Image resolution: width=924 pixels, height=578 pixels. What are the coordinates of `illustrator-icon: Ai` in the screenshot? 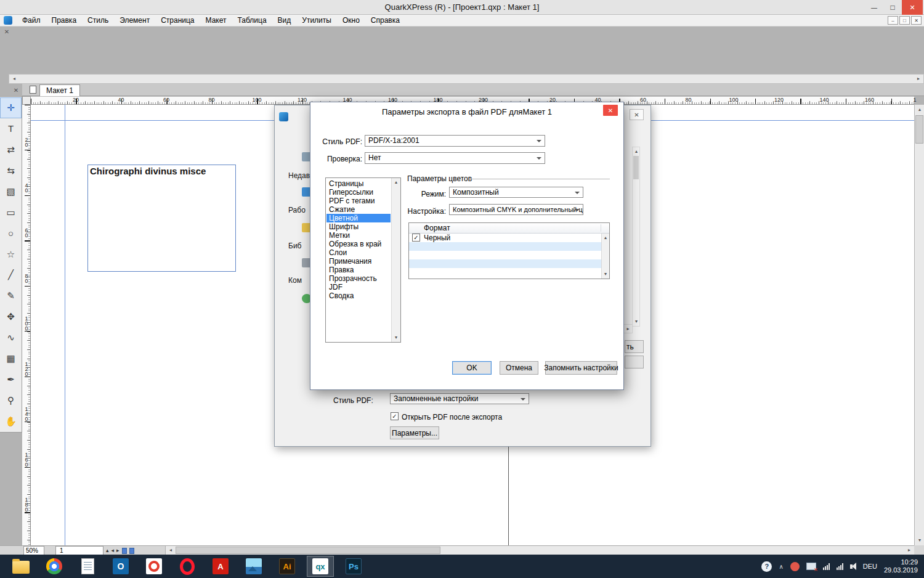 It's located at (287, 566).